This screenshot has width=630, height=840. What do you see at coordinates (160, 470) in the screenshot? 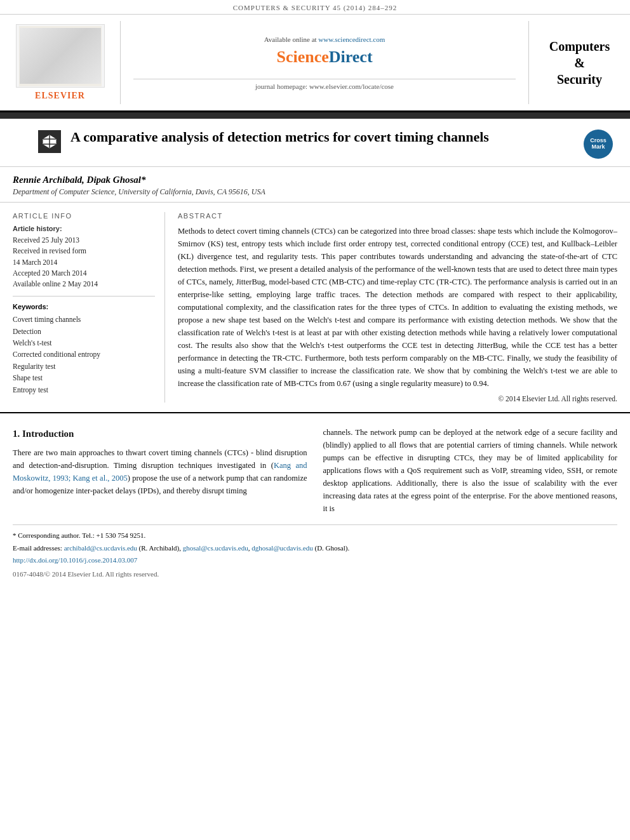
I see `intro-left-col: 1. Introduction There are two main appro…` at bounding box center [160, 470].